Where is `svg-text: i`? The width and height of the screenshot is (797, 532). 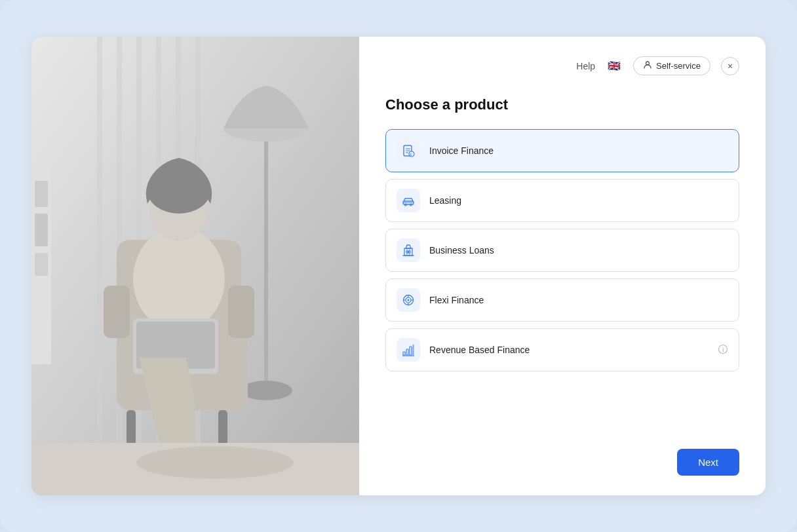 svg-text: i is located at coordinates (724, 350).